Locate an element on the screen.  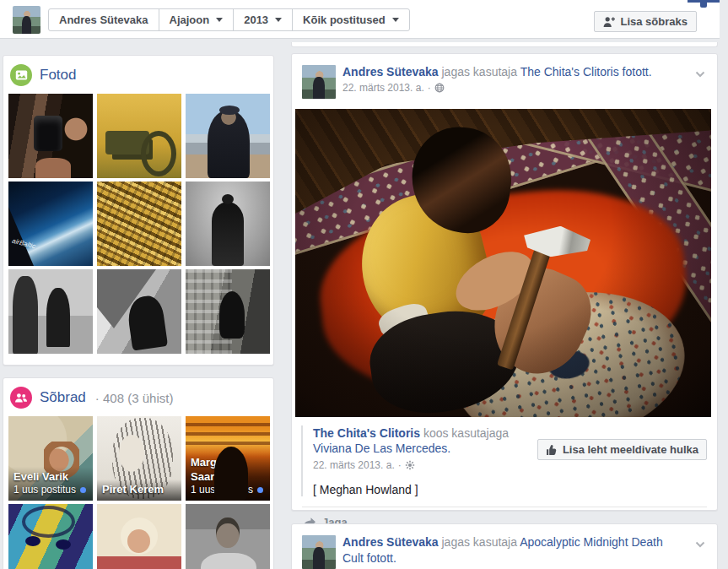
attachment-page-link: The Chita's Clitoris is located at coordinates (366, 433).